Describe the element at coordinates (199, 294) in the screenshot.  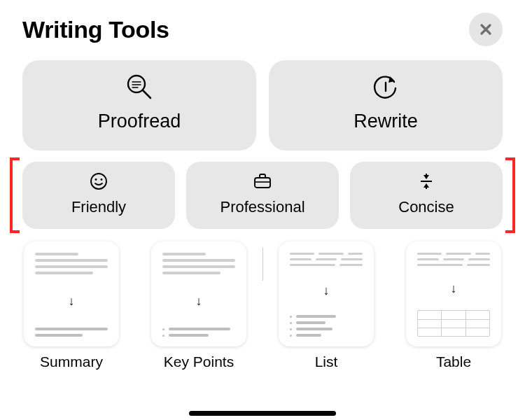
I see `key-points-button` at that location.